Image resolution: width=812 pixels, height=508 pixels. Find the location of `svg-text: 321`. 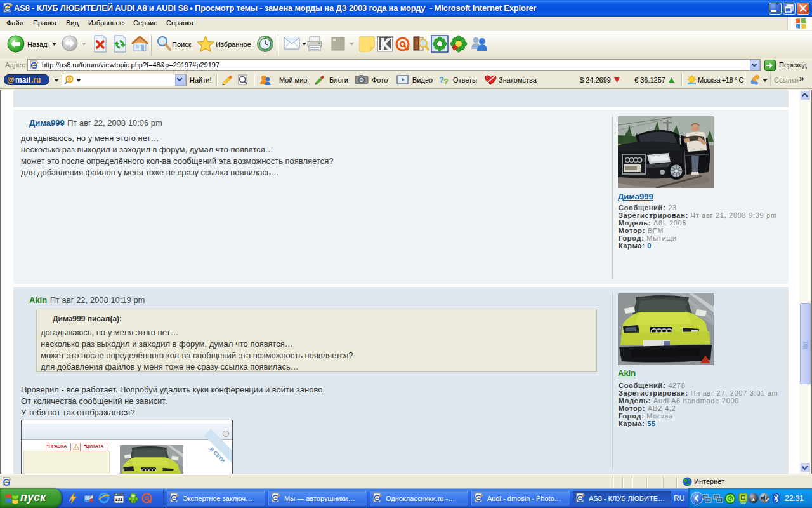

svg-text: 321 is located at coordinates (119, 499).